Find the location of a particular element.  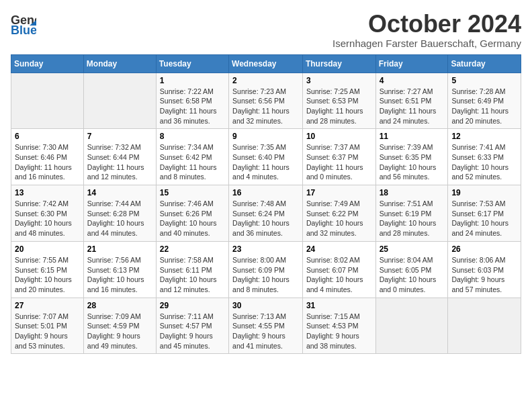

day-number: 11 is located at coordinates (412, 136).